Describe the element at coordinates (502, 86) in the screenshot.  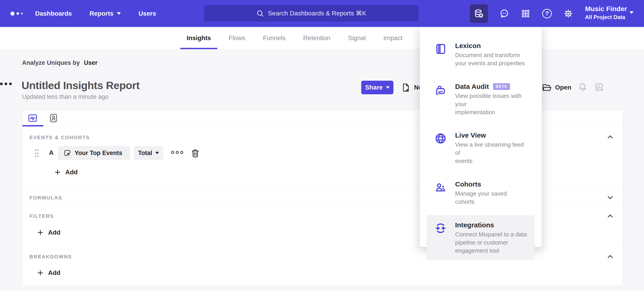
I see `beta-badge: BETA` at that location.